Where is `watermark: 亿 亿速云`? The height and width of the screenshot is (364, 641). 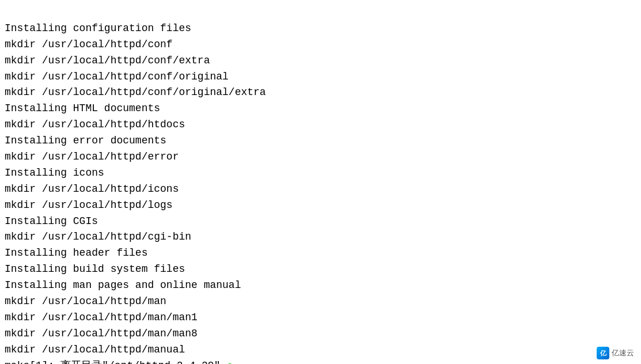
watermark: 亿 亿速云 is located at coordinates (615, 353).